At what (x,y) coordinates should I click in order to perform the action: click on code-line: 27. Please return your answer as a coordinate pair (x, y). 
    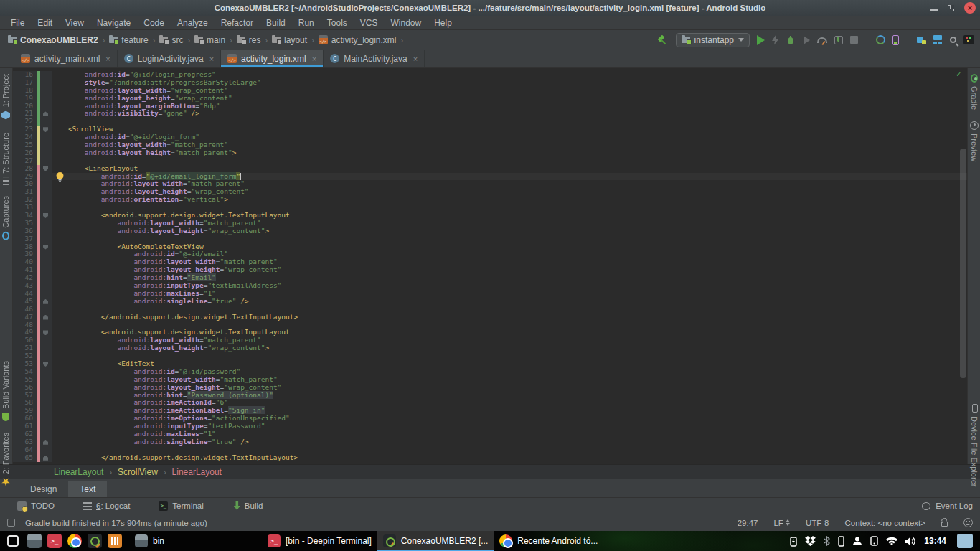
    Looking at the image, I should click on (490, 161).